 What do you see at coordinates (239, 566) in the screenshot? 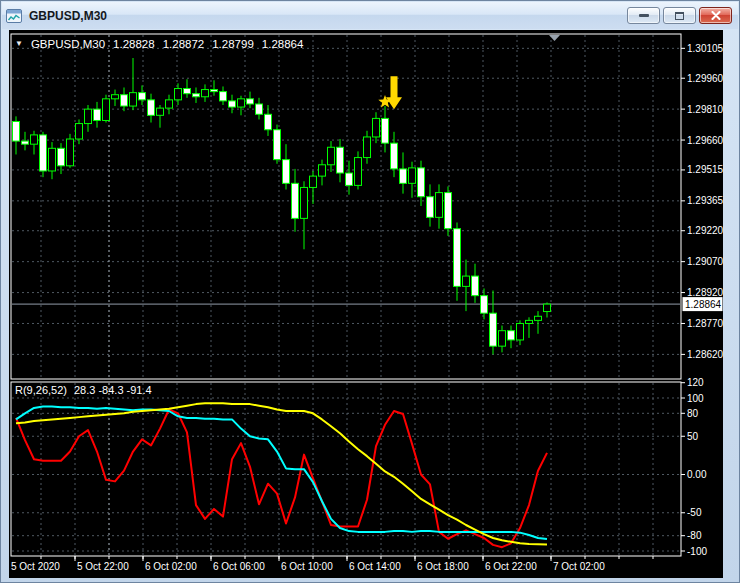
I see `svg-text: 6 Oct 06:00` at bounding box center [239, 566].